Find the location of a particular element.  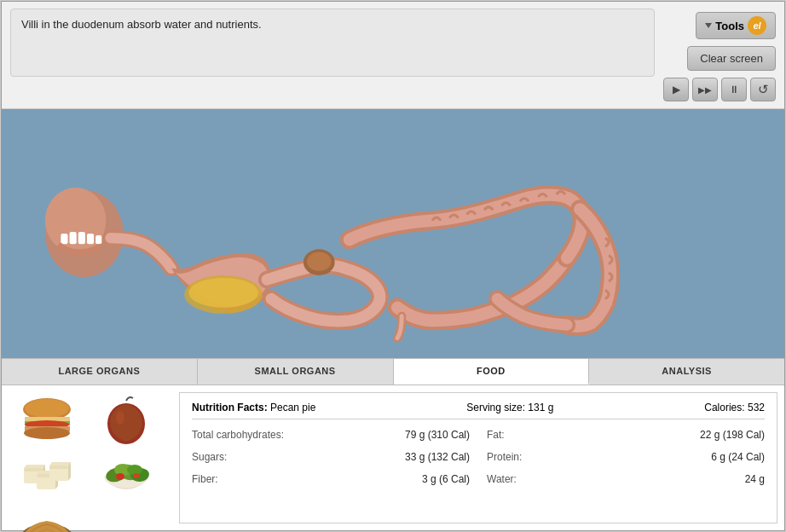

clear-screen-button: Clear screen is located at coordinates (731, 58).